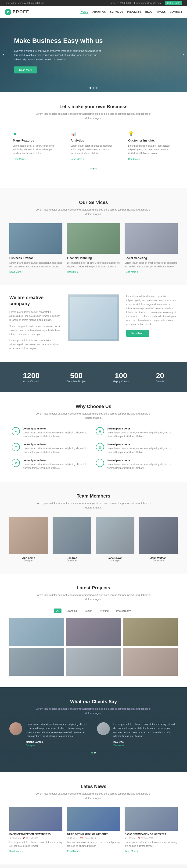 Image resolution: width=187 pixels, height=868 pixels. What do you see at coordinates (74, 272) in the screenshot?
I see `service-link-2: Read More +` at bounding box center [74, 272].